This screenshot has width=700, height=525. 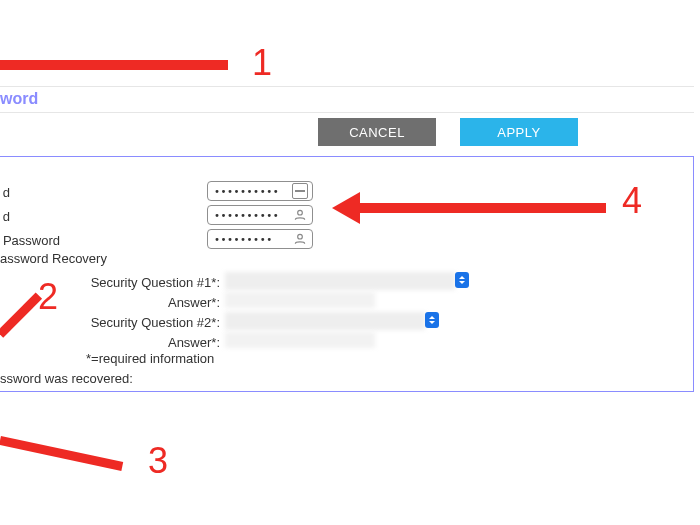 What do you see at coordinates (262, 63) in the screenshot?
I see `callout-1-number: 1` at bounding box center [262, 63].